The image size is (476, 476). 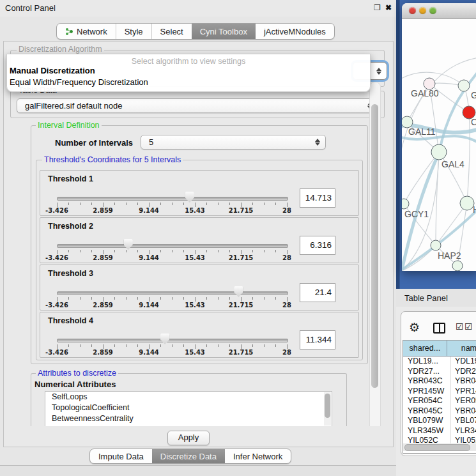 I want to click on tab-label: Impute Data, so click(x=121, y=456).